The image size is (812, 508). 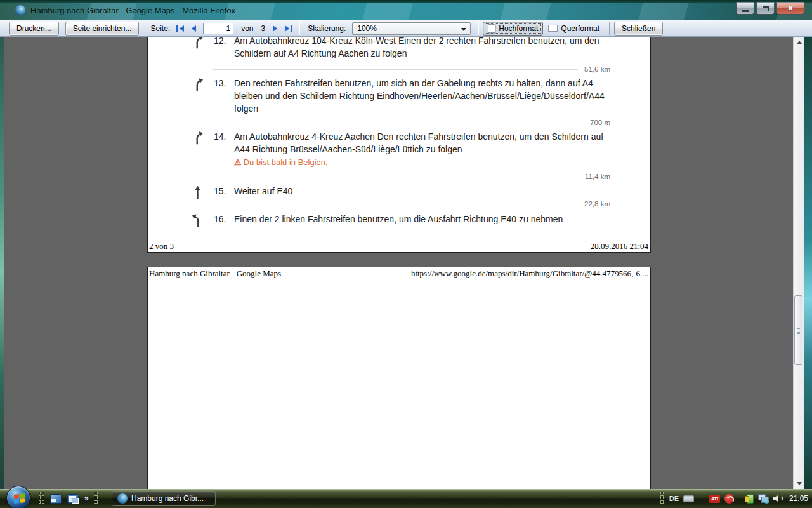 What do you see at coordinates (766, 502) in the screenshot?
I see `globe-icon` at bounding box center [766, 502].